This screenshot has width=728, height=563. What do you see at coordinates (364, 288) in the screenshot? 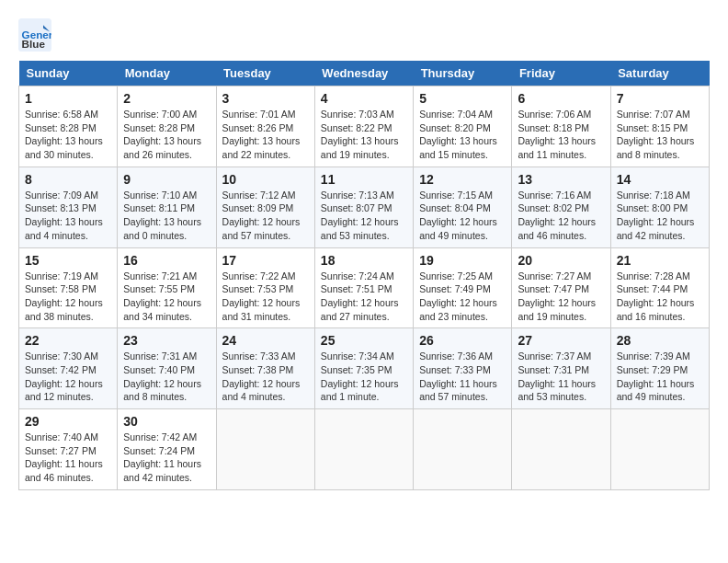
I see `calendar-cell: 18Sunrise: 7:24 AMSunset: 7:51 PMDayligh…` at bounding box center [364, 288].